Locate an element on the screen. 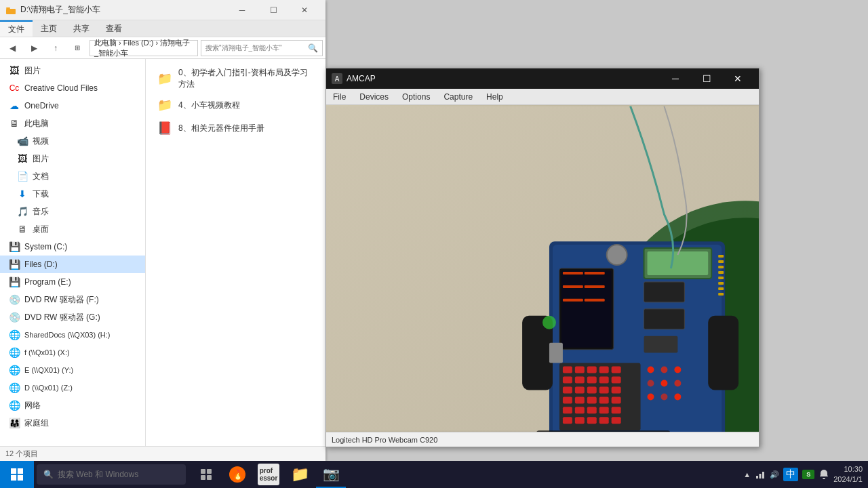 The height and width of the screenshot is (488, 868). close-button: ✕ is located at coordinates (304, 10).